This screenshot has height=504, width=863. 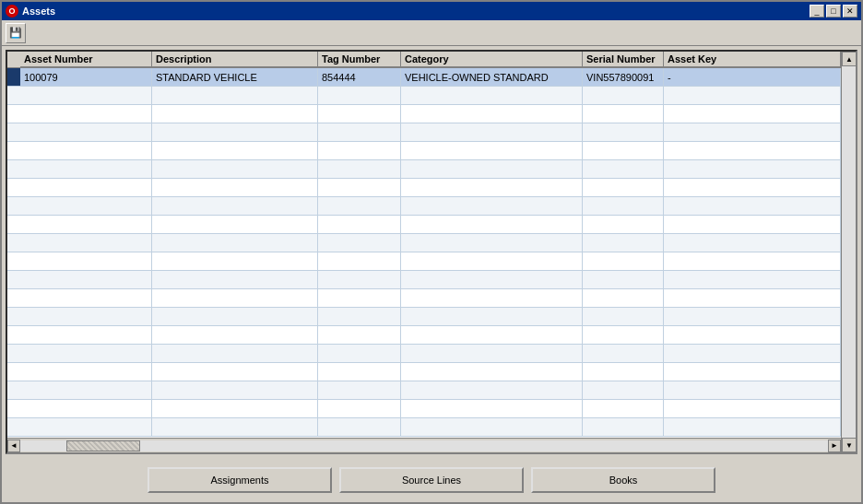 What do you see at coordinates (752, 77) in the screenshot?
I see `cell-asset-key: -` at bounding box center [752, 77].